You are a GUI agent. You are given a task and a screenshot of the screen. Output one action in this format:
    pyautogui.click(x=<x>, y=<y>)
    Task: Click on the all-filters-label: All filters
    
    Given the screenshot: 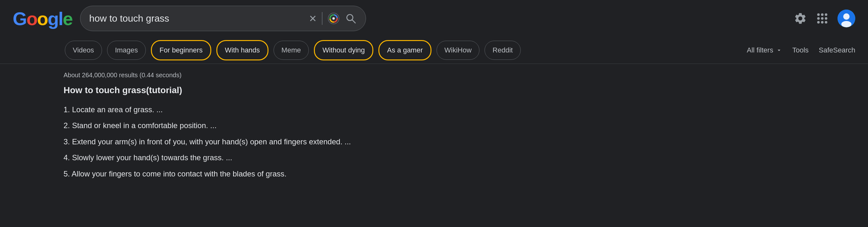 What is the action you would take?
    pyautogui.click(x=760, y=50)
    